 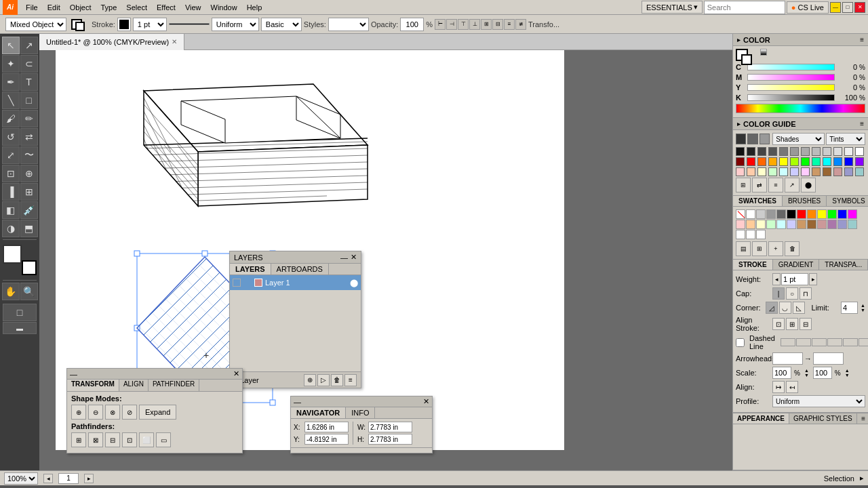 What do you see at coordinates (391, 439) in the screenshot?
I see `nav-h-input` at bounding box center [391, 439].